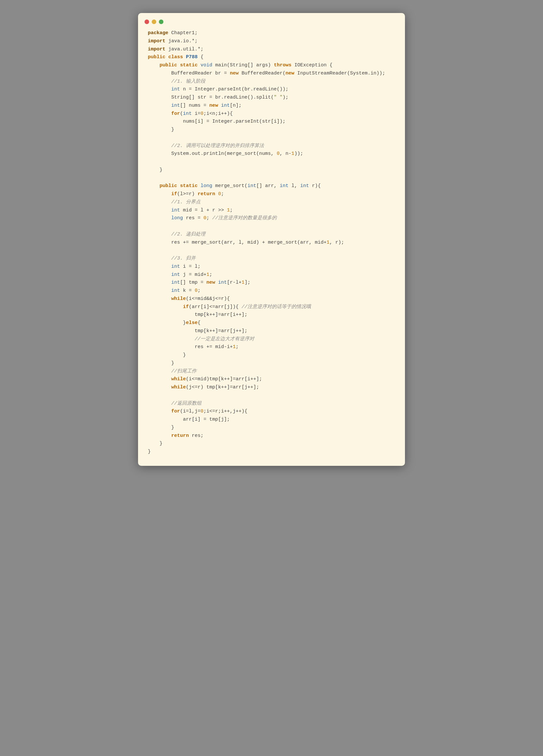 Image resolution: width=543 pixels, height=756 pixels. I want to click on maximize-button, so click(161, 22).